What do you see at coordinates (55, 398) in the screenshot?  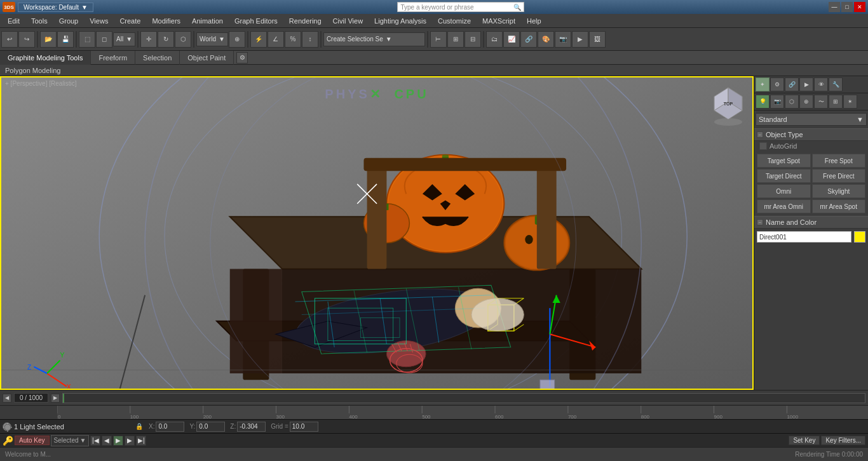 I see `timeline-next-button: ▶` at bounding box center [55, 398].